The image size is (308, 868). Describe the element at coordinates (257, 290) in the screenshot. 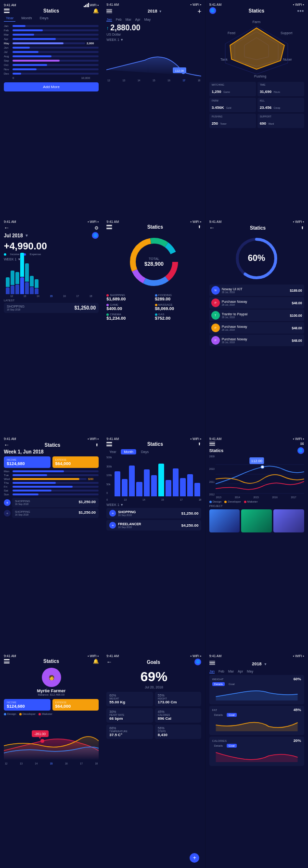

I see `txn-item: N Noway UI KIT 28 Jul, 2018 $189.00` at that location.